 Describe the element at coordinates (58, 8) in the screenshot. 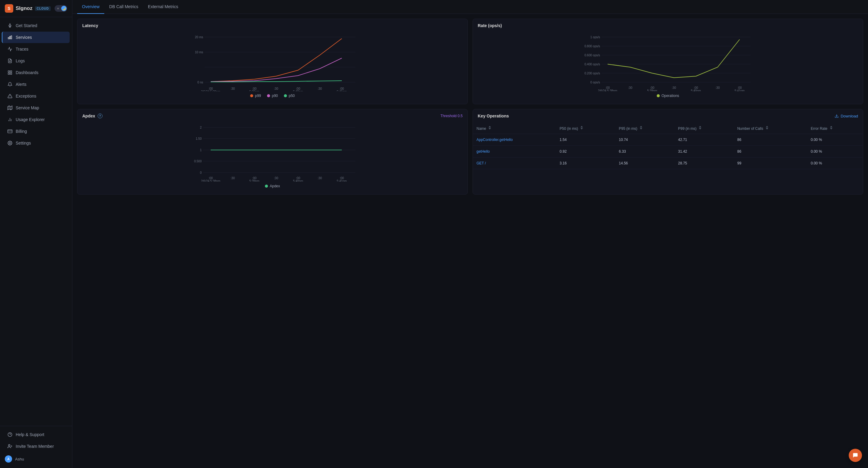

I see `light-theme-btn: ☀` at that location.